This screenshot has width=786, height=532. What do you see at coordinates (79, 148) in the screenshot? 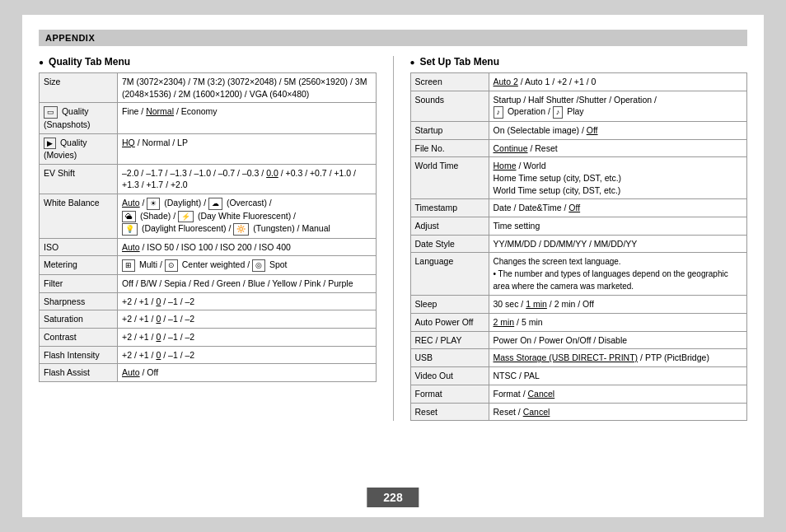
I see `row-label: ▶ Quality(Movies)` at bounding box center [79, 148].